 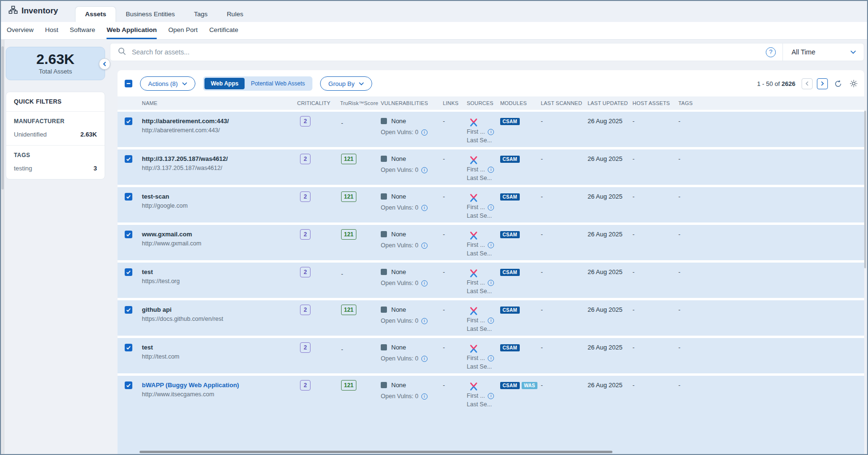 I want to click on select-all-checkbox, so click(x=129, y=84).